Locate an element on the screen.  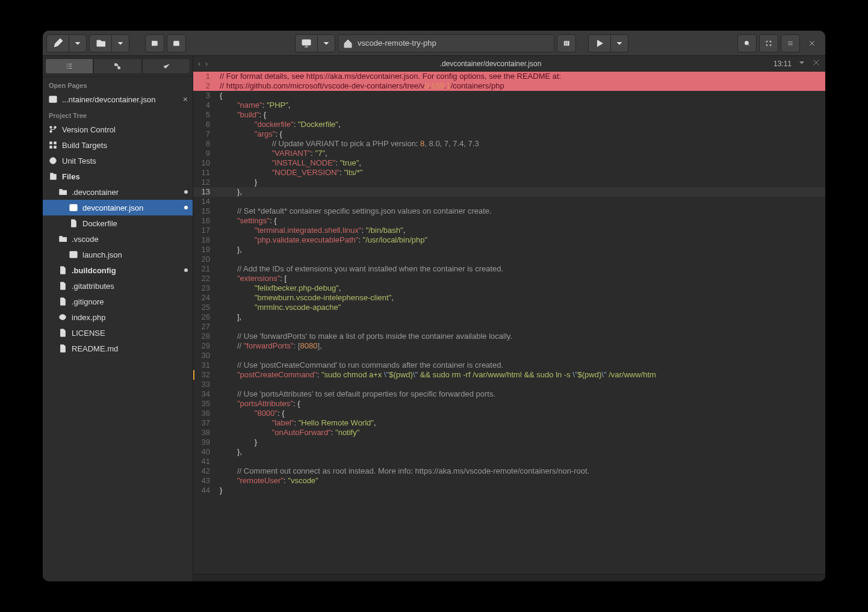
code-line: 7 "args": { is located at coordinates (509, 134).